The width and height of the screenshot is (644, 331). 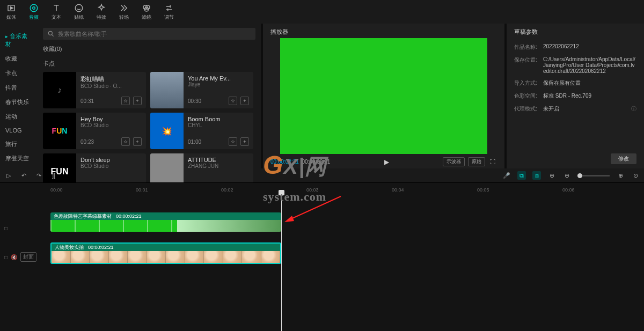 What do you see at coordinates (620, 175) in the screenshot?
I see `zoom-in-icon: ⊕` at bounding box center [620, 175].